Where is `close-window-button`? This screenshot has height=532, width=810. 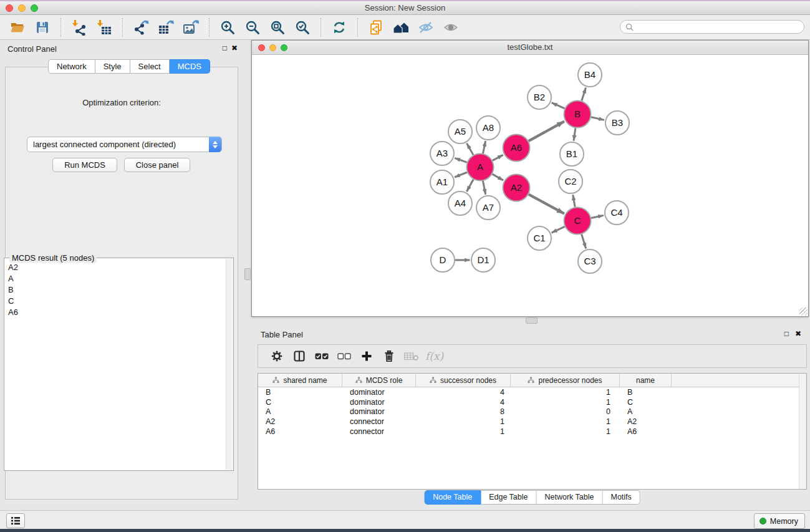
close-window-button is located at coordinates (9, 8).